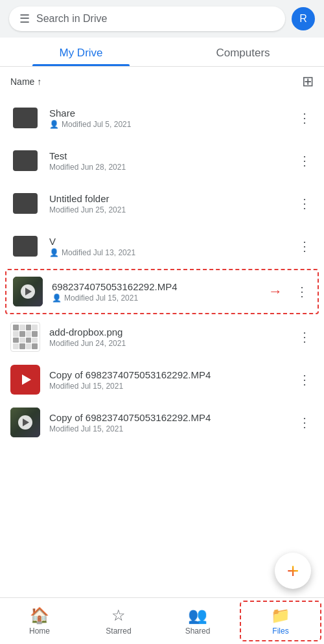 The image size is (324, 644). Describe the element at coordinates (162, 203) in the screenshot. I see `list-item: Untitled folder Modified Jun 25, 2021 ⋮` at that location.